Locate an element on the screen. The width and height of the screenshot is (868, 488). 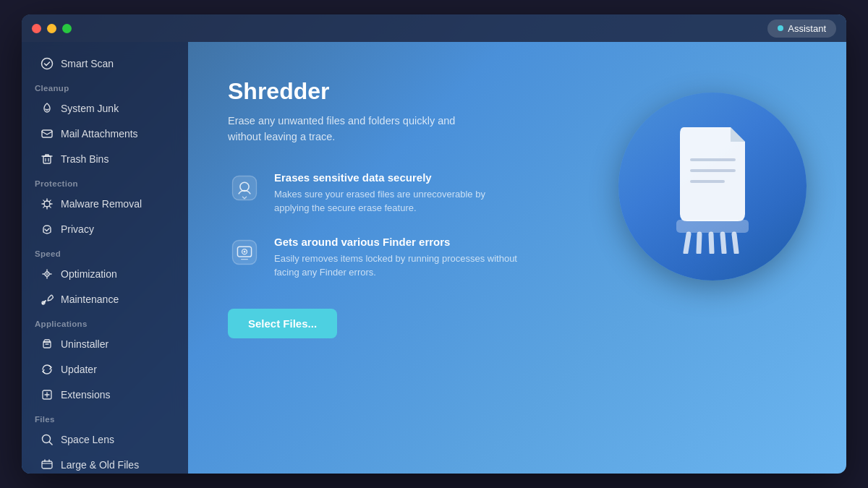
sidebar-item-privacy: Privacy is located at coordinates (105, 229).